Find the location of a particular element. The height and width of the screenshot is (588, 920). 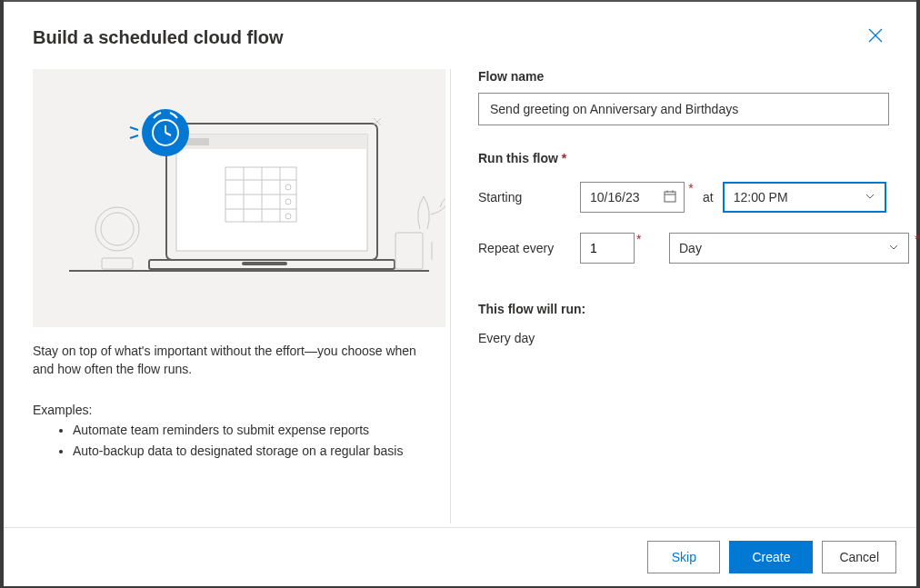

will-run-text: Every day is located at coordinates (698, 338).